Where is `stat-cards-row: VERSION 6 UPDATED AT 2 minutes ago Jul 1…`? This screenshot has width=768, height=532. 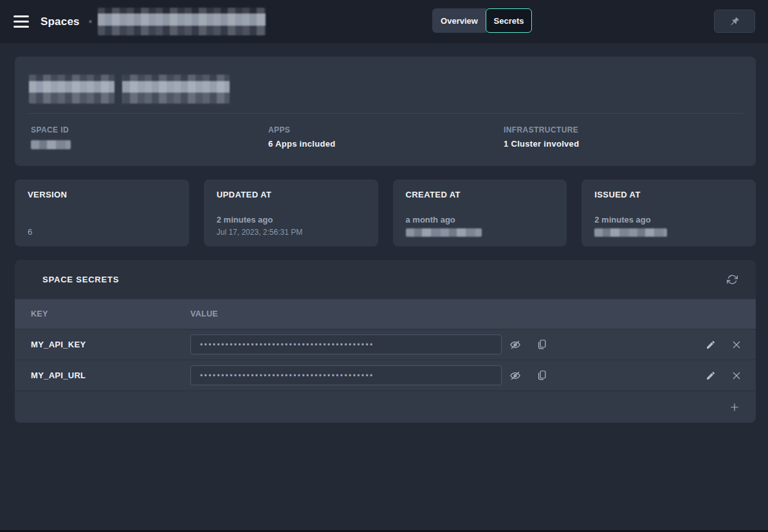 stat-cards-row: VERSION 6 UPDATED AT 2 minutes ago Jul 1… is located at coordinates (385, 213).